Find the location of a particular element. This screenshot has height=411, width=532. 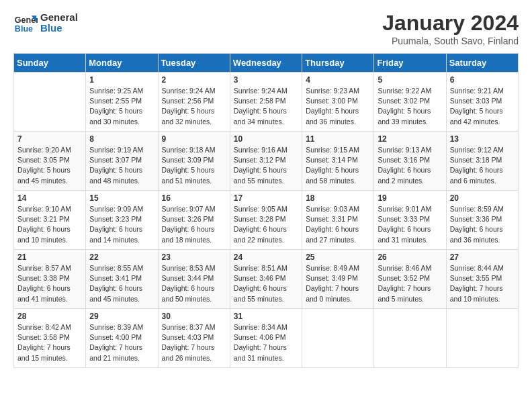

logo-general: General is located at coordinates (59, 17).